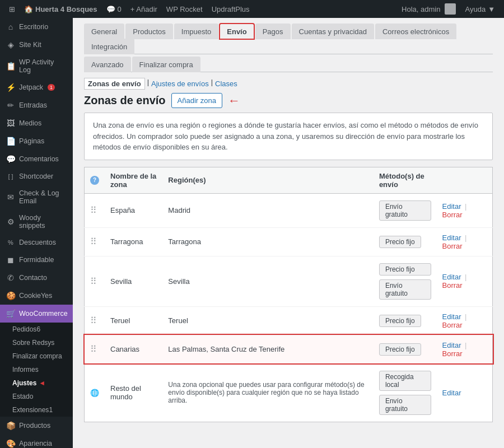 The height and width of the screenshot is (448, 504). Describe the element at coordinates (114, 84) in the screenshot. I see `subnav-zonas-envio: Zonas de envío` at that location.